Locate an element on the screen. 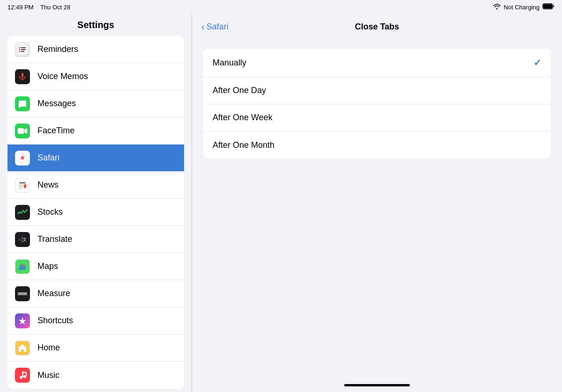 The height and width of the screenshot is (392, 562). translate-icon: A 文 is located at coordinates (22, 240).